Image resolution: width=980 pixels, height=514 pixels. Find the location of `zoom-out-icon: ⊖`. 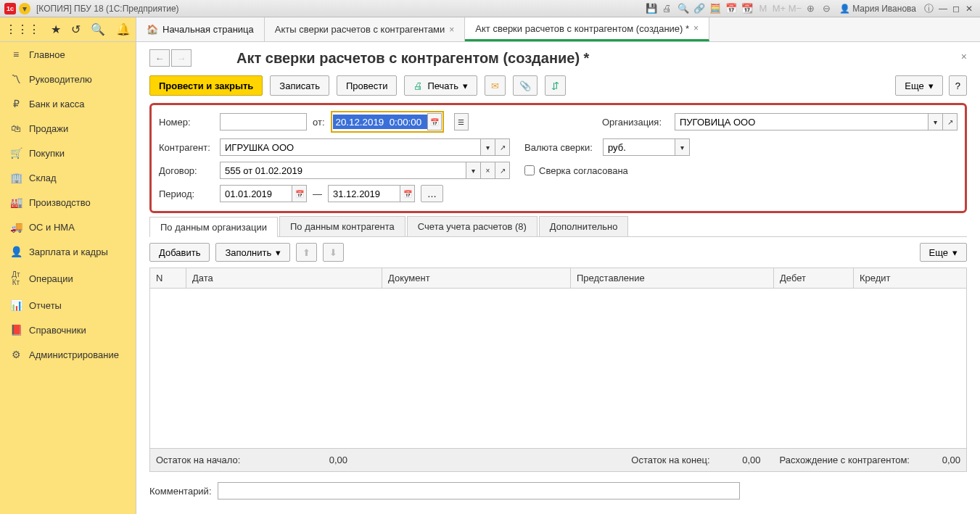

zoom-out-icon: ⊖ is located at coordinates (827, 9).